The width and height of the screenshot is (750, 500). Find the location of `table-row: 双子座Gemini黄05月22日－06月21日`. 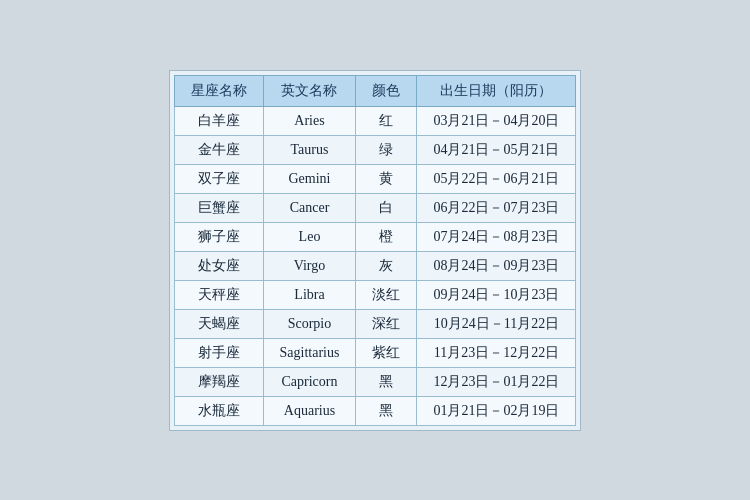

table-row: 双子座Gemini黄05月22日－06月21日 is located at coordinates (375, 178).